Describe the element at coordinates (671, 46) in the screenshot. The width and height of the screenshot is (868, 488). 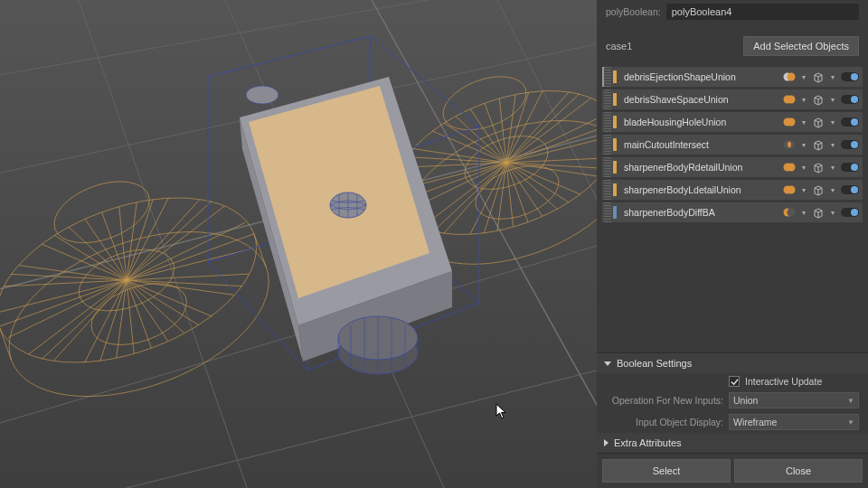
I see `case-label: case1` at that location.